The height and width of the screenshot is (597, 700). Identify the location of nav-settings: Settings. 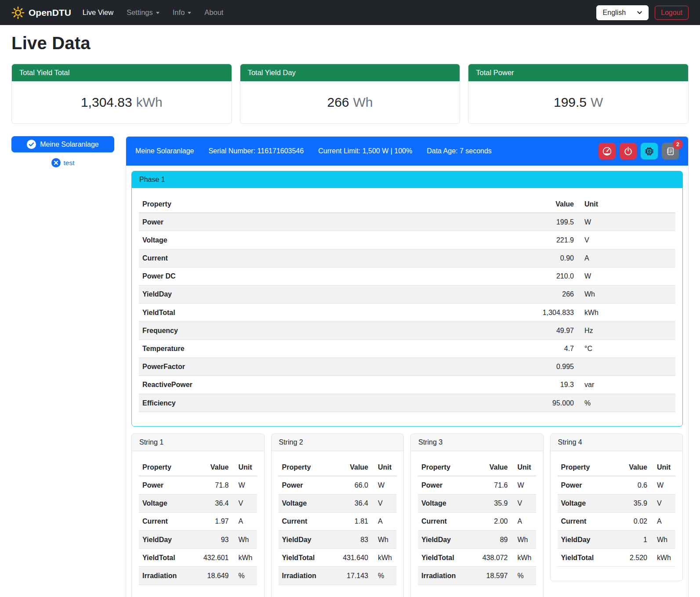
(143, 12).